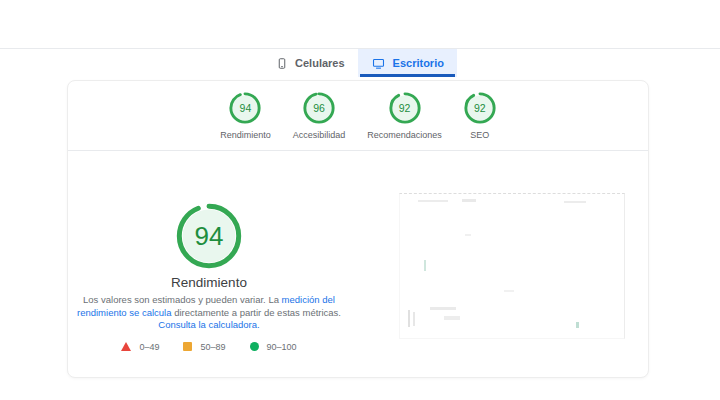 The height and width of the screenshot is (400, 720). Describe the element at coordinates (378, 64) in the screenshot. I see `desktop-icon` at that location.